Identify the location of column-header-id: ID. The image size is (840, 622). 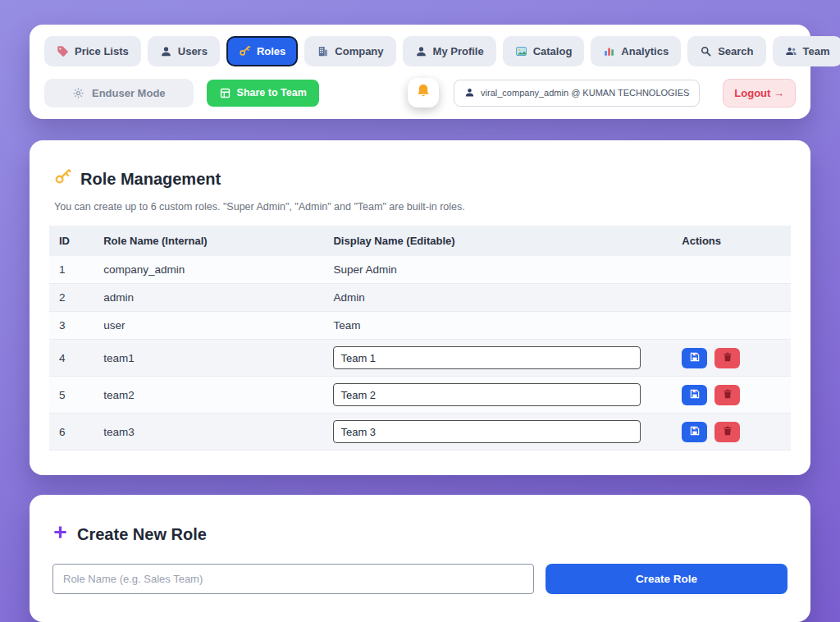
(71, 241).